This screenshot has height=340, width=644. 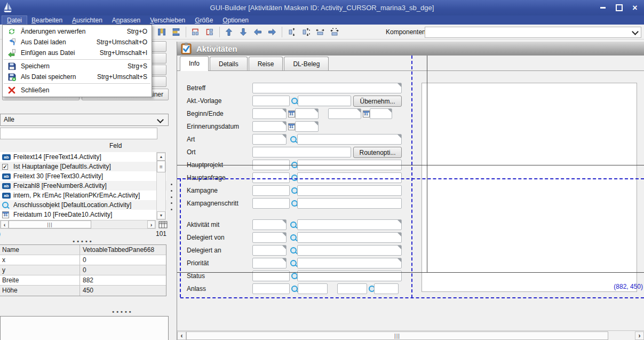 I want to click on menubar-item-anpassen: Anpassen, so click(x=126, y=20).